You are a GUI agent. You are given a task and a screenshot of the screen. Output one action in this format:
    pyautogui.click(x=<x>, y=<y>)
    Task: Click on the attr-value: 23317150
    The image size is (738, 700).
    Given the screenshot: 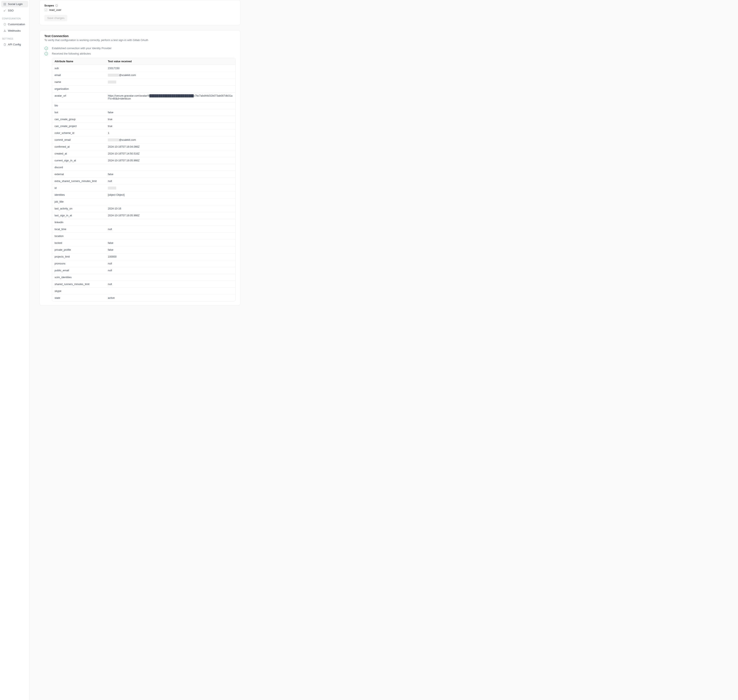 What is the action you would take?
    pyautogui.click(x=170, y=69)
    